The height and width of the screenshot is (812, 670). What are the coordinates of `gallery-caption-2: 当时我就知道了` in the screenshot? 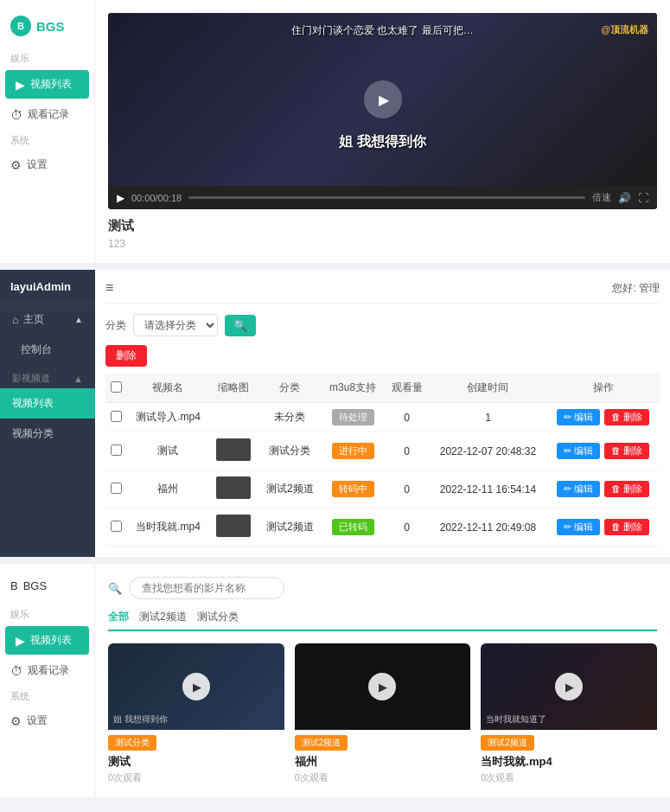 It's located at (516, 719).